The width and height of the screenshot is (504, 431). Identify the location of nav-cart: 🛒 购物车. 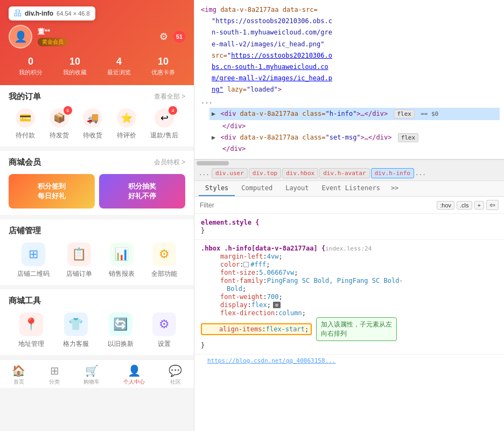
(92, 375).